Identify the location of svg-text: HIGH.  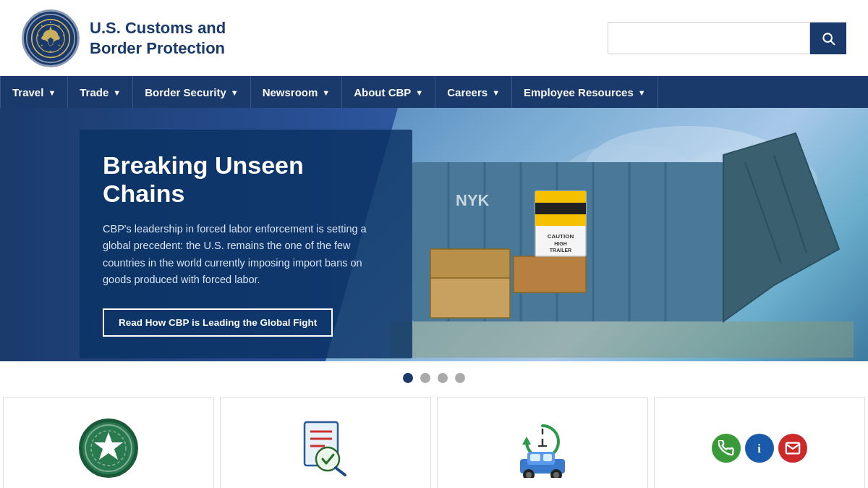
(561, 243).